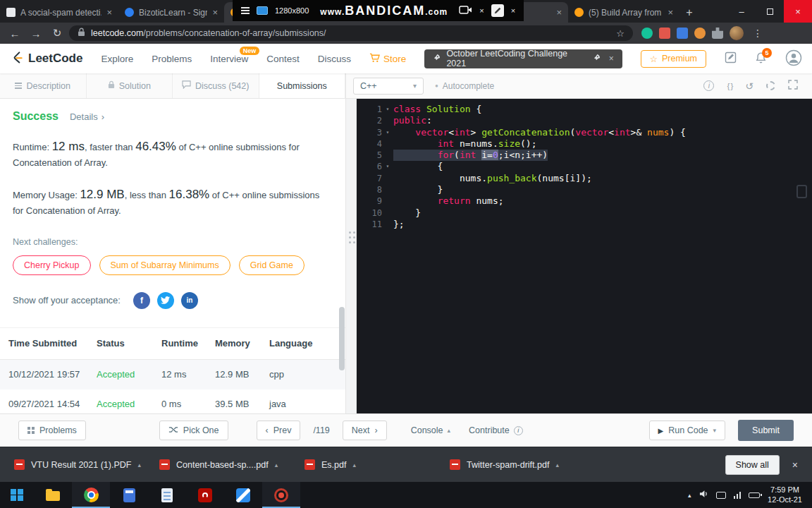 The height and width of the screenshot is (508, 812). Describe the element at coordinates (742, 11) in the screenshot. I see `minimize-button: –` at that location.